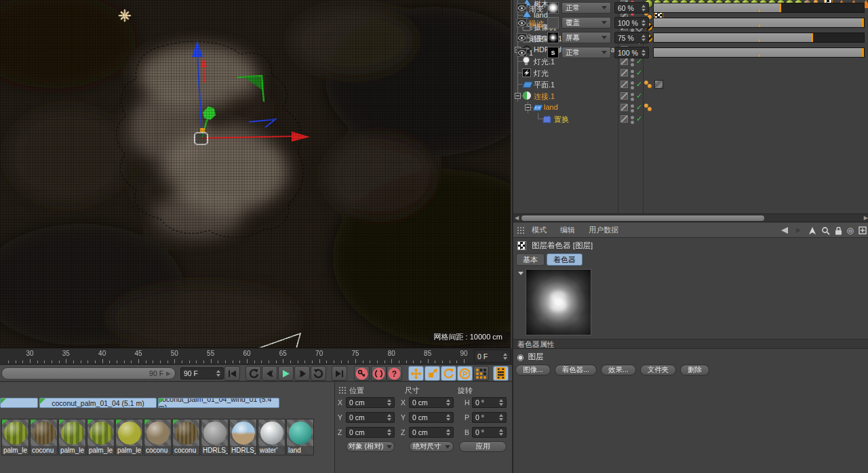 The width and height of the screenshot is (868, 473). What do you see at coordinates (632, 8) in the screenshot?
I see `opacity-field: 60 %` at bounding box center [632, 8].